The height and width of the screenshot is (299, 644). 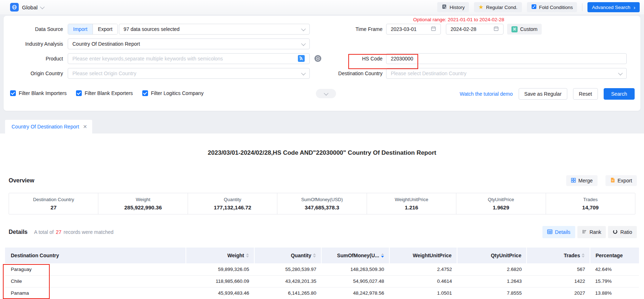 What do you see at coordinates (301, 58) in the screenshot?
I see `translate-icon: A` at bounding box center [301, 58].